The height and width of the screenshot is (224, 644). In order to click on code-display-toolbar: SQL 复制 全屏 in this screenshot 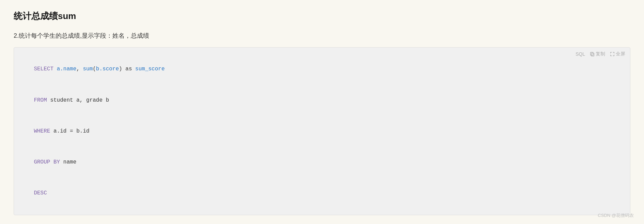, I will do `click(600, 54)`.